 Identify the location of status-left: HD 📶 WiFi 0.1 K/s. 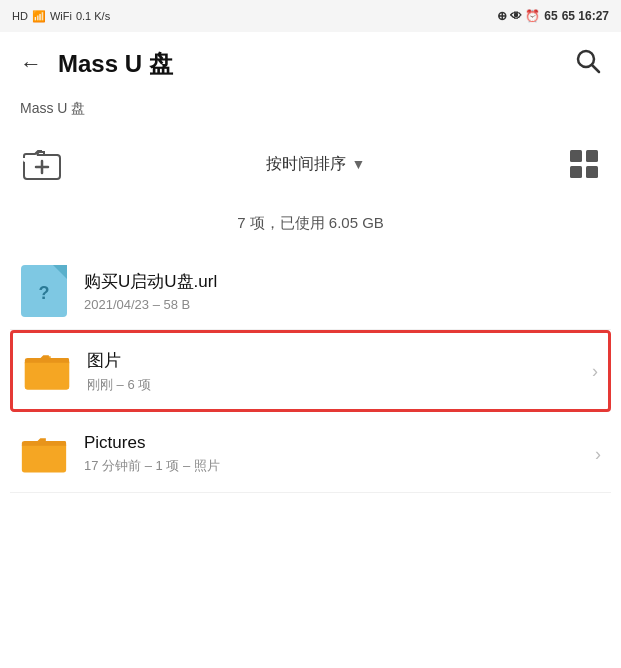
(61, 16).